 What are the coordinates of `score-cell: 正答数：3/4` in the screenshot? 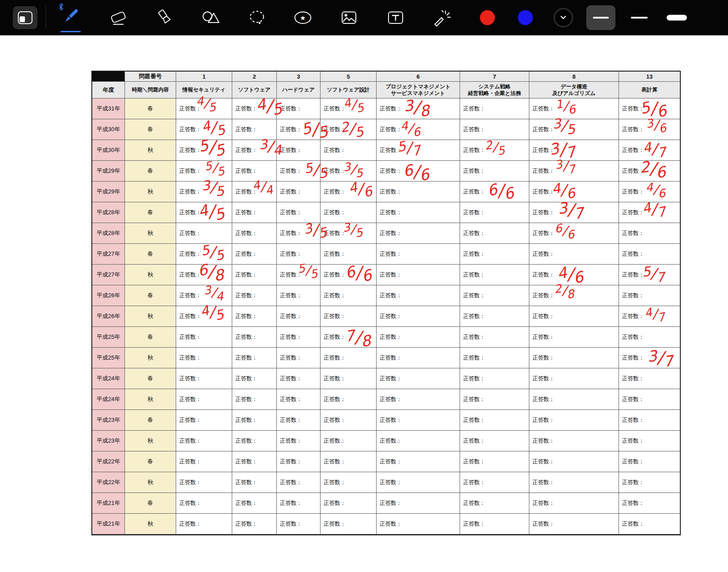 It's located at (254, 150).